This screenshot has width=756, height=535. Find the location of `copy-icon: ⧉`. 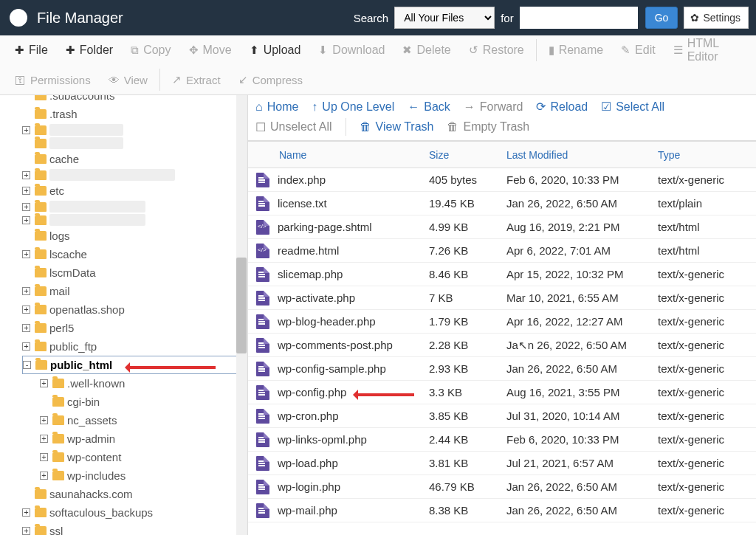

copy-icon: ⧉ is located at coordinates (134, 50).